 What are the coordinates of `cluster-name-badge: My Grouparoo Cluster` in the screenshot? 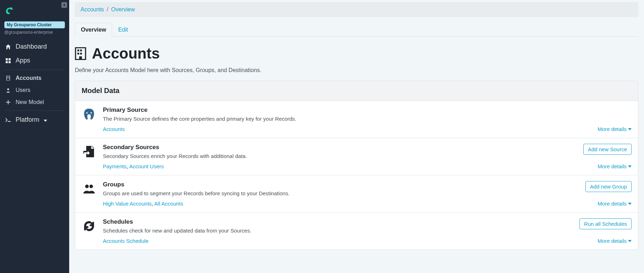 It's located at (35, 25).